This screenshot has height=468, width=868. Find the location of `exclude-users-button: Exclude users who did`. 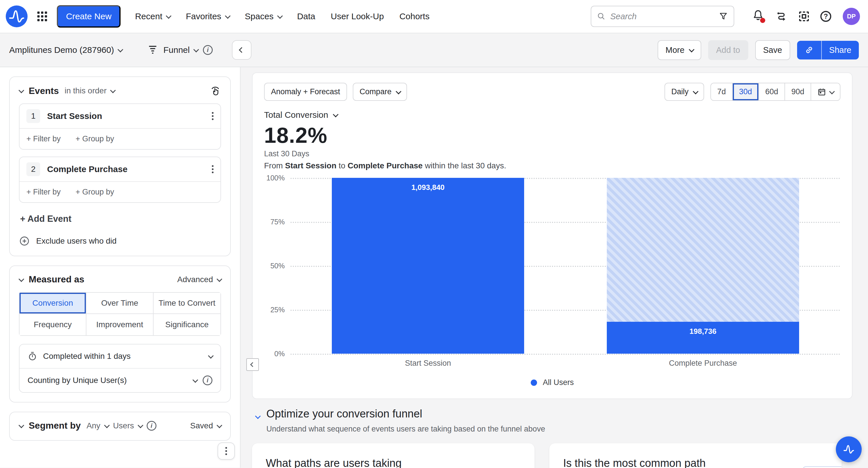

exclude-users-button: Exclude users who did is located at coordinates (120, 241).